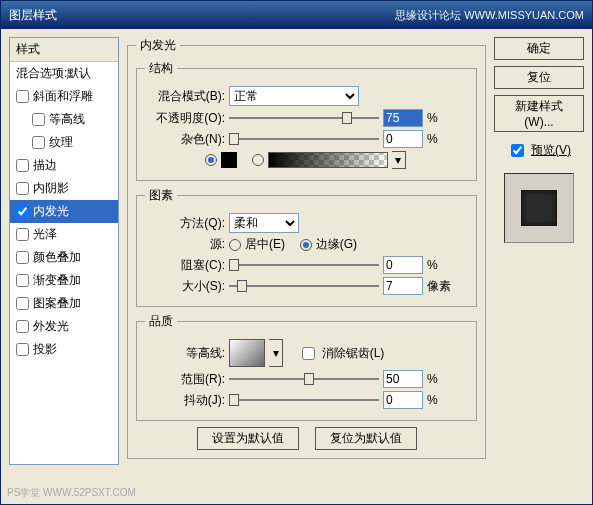  I want to click on titlebar: 图层样式 思缘设计论坛 WWW.MISSYUAN.COM, so click(296, 15).